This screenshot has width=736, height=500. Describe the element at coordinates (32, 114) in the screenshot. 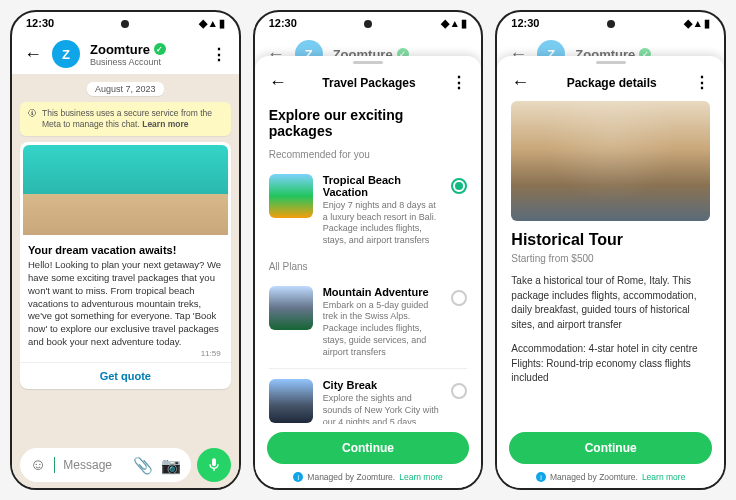

I see `shield-icon: 🛈` at that location.